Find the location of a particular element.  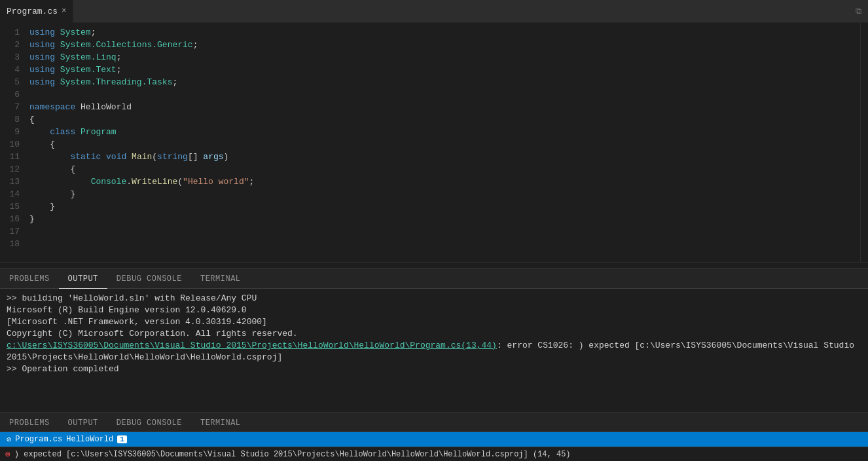

panel-tab-output: OUTPUT is located at coordinates (83, 279).